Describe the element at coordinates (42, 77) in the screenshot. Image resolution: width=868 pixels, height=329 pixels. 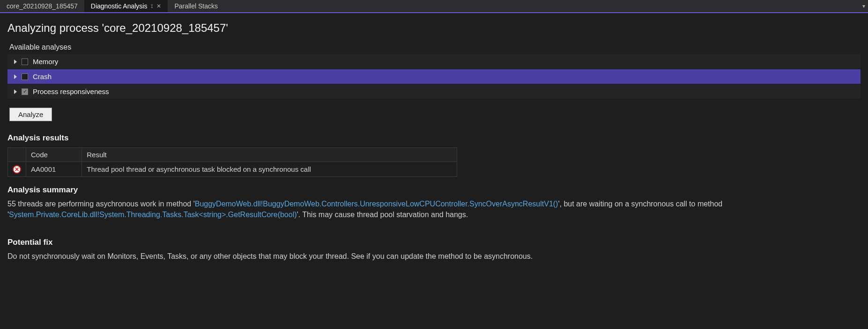
I see `analysis-label: Crash` at that location.